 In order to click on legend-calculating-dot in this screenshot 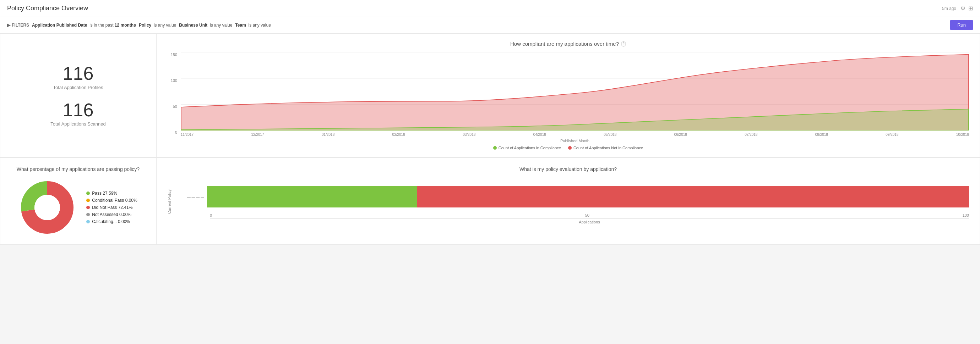, I will do `click(88, 222)`.